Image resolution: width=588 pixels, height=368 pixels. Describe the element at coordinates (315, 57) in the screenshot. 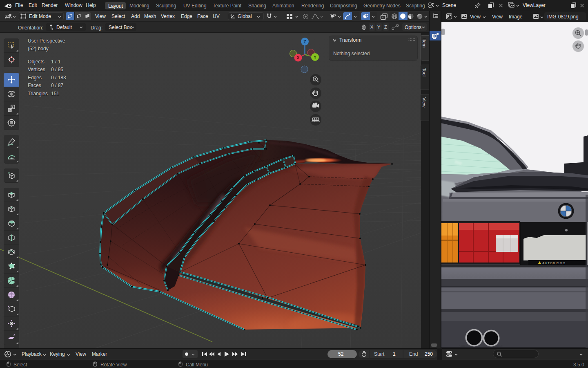

I see `svg-text: Y` at that location.